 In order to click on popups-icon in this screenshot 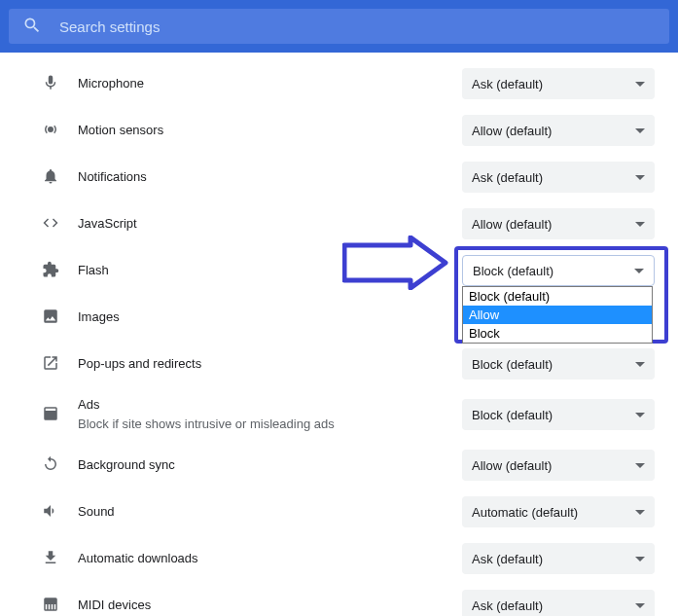, I will do `click(51, 364)`.